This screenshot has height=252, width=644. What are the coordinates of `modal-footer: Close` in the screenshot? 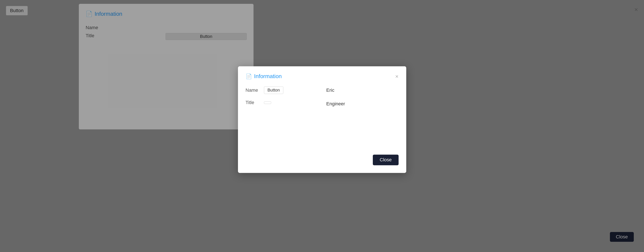 It's located at (322, 160).